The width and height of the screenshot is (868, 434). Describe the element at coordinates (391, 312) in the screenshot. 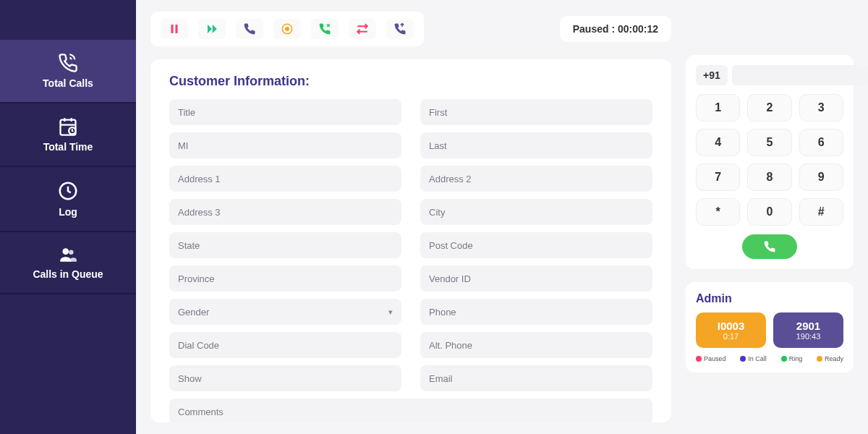

I see `chevron-down-icon: ▾` at that location.